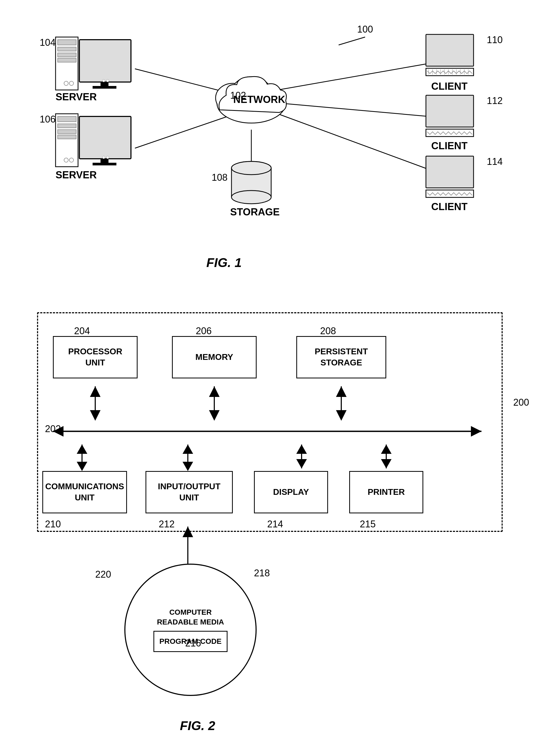 The image size is (559, 756). What do you see at coordinates (259, 99) in the screenshot?
I see `network-label: NETWORK` at bounding box center [259, 99].